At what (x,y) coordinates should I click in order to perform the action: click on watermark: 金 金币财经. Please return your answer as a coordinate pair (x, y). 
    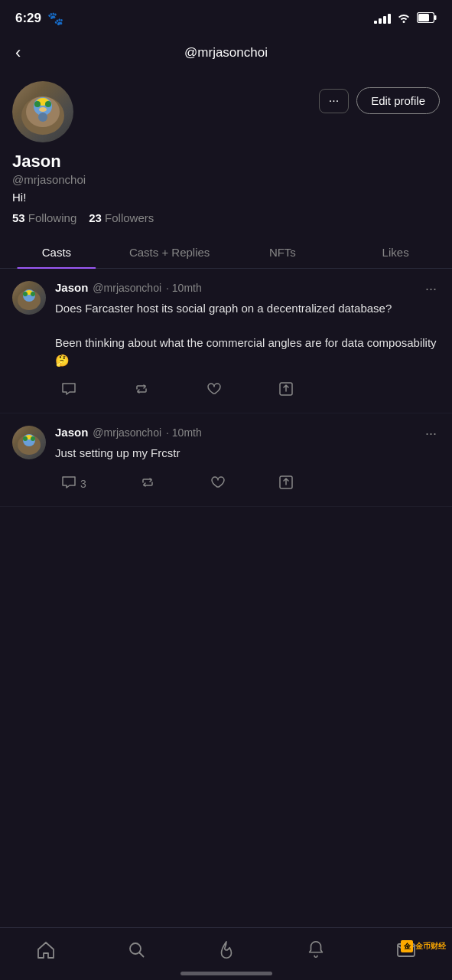
    Looking at the image, I should click on (424, 946).